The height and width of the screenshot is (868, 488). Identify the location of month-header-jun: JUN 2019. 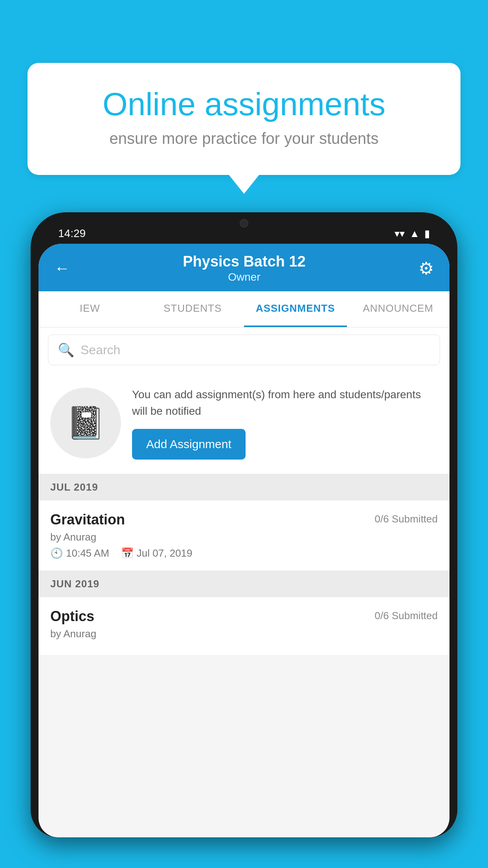
(244, 584).